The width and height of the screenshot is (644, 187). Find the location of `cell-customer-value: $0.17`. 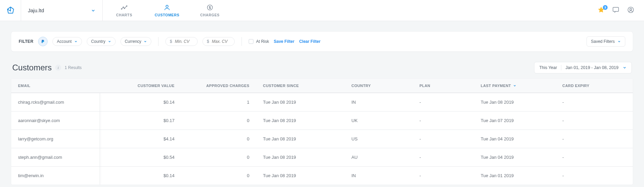

cell-customer-value: $0.17 is located at coordinates (141, 120).